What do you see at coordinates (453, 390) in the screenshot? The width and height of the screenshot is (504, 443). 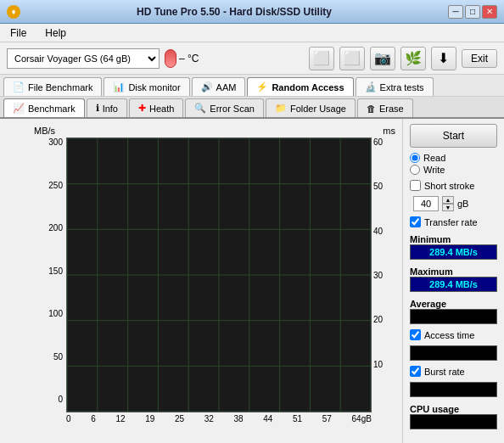 I see `burst-rate-value` at bounding box center [453, 390].